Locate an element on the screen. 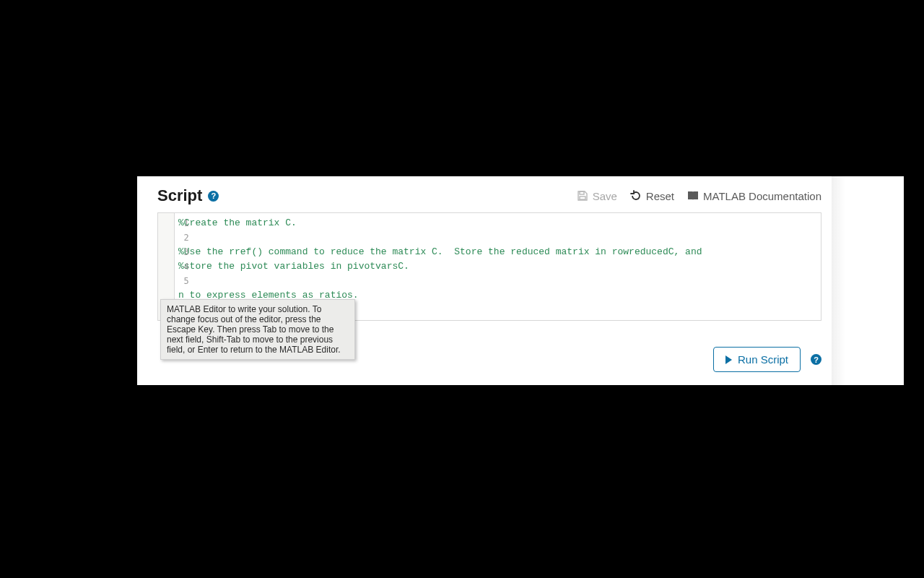 This screenshot has height=578, width=924. run-bar: Run Script ? is located at coordinates (767, 360).